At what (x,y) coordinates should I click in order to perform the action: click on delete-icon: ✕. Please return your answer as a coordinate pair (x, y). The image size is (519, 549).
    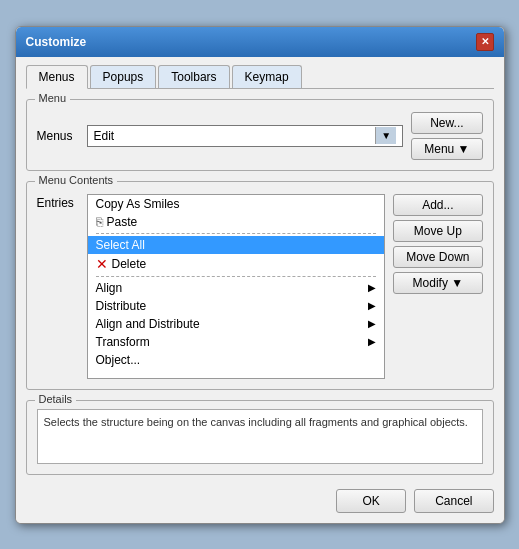
    Looking at the image, I should click on (102, 264).